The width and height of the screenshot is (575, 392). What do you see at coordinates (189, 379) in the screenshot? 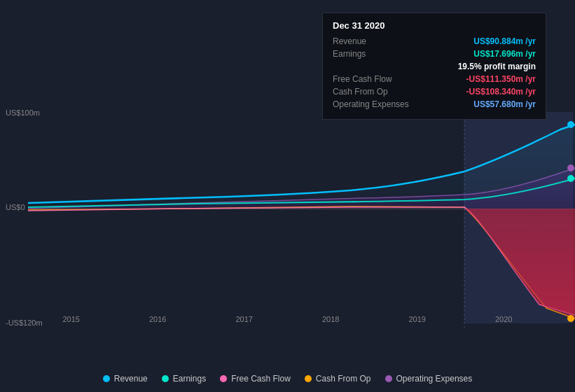
I see `legend-earnings-label: Earnings` at bounding box center [189, 379].